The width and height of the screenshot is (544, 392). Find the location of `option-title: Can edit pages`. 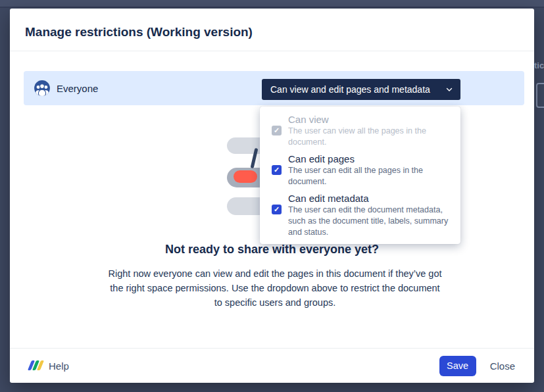

option-title: Can edit pages is located at coordinates (370, 159).